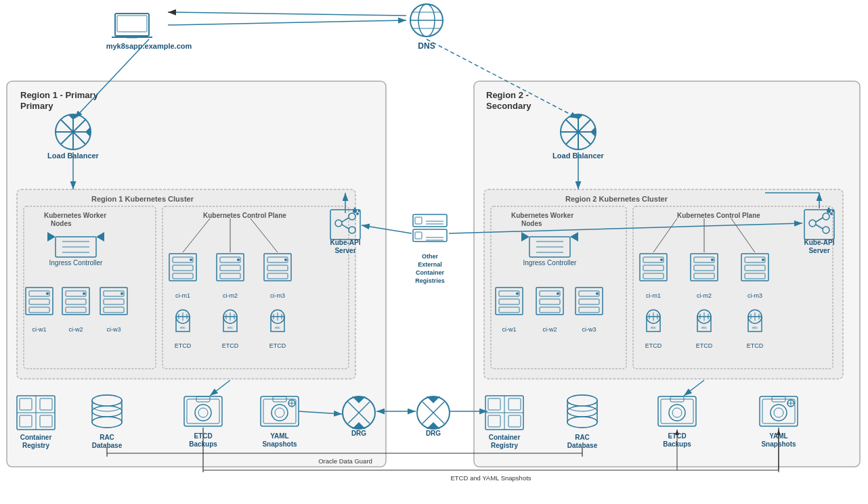 This screenshot has height=504, width=868. What do you see at coordinates (509, 106) in the screenshot?
I see `svg-text: Secondary` at bounding box center [509, 106].